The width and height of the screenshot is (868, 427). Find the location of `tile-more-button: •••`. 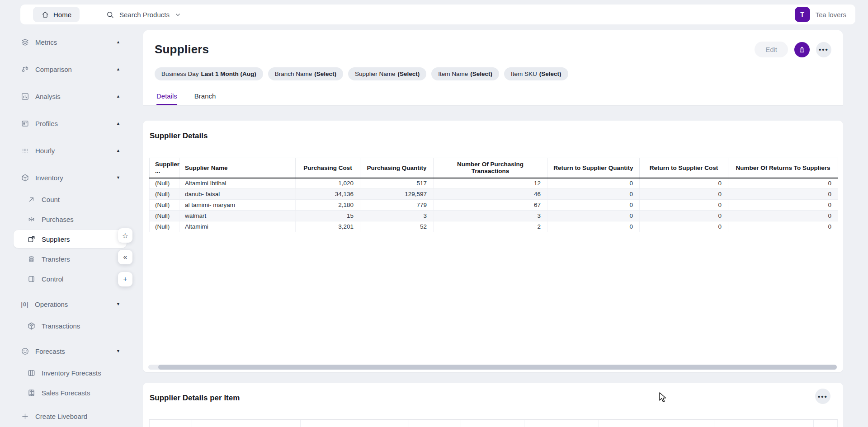

tile-more-button: ••• is located at coordinates (823, 396).